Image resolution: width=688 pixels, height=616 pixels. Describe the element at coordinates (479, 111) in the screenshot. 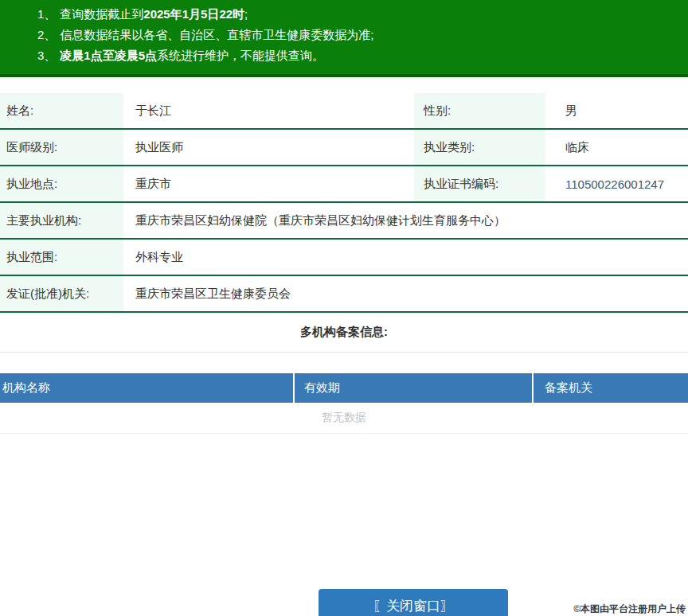

I see `label-gender: 性别:` at that location.